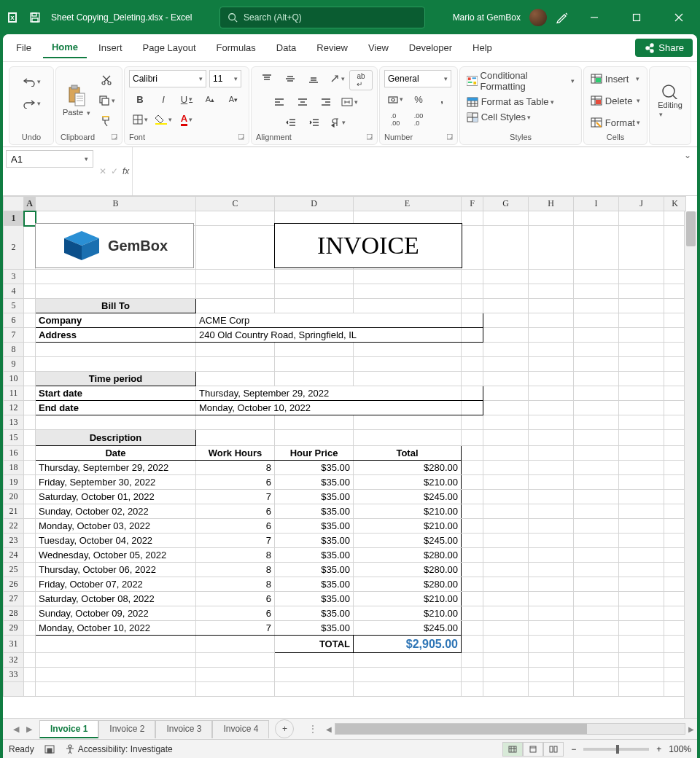 The width and height of the screenshot is (700, 758). I want to click on row-header-19: 19, so click(14, 482).